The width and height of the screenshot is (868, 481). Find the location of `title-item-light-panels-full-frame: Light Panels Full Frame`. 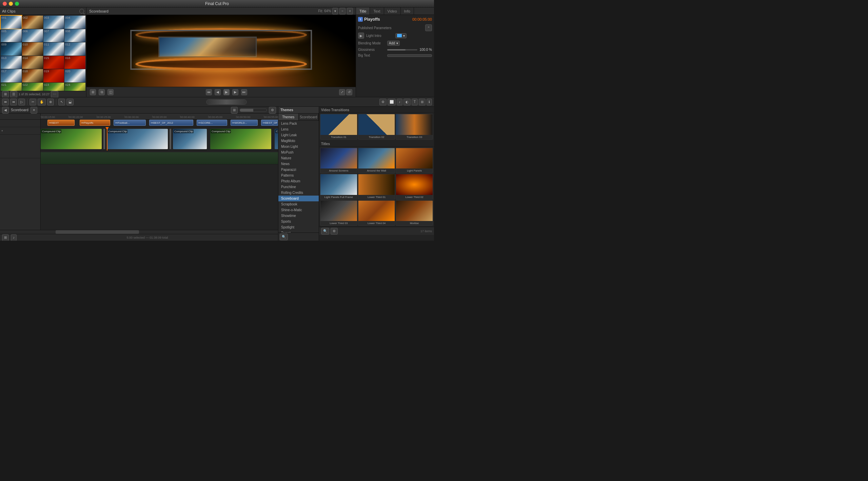

title-item-light-panels-full-frame: Light Panels Full Frame is located at coordinates (339, 187).